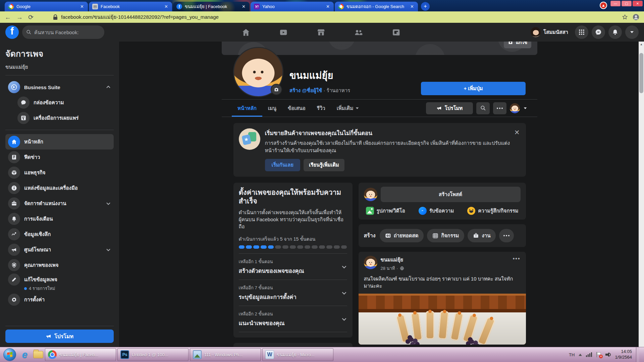 The width and height of the screenshot is (644, 362). What do you see at coordinates (276, 89) in the screenshot?
I see `avatar-camera-button` at bounding box center [276, 89].